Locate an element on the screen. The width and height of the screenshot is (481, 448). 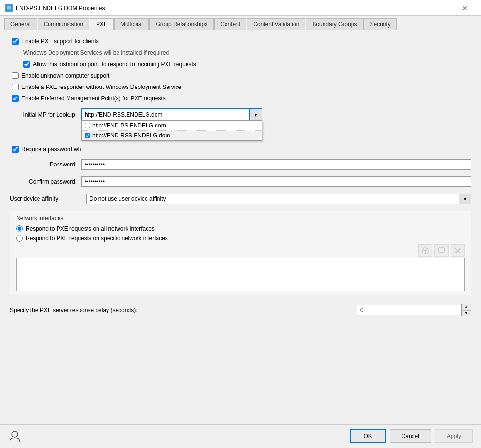
affinity-label: User device affinity: is located at coordinates (46, 199).